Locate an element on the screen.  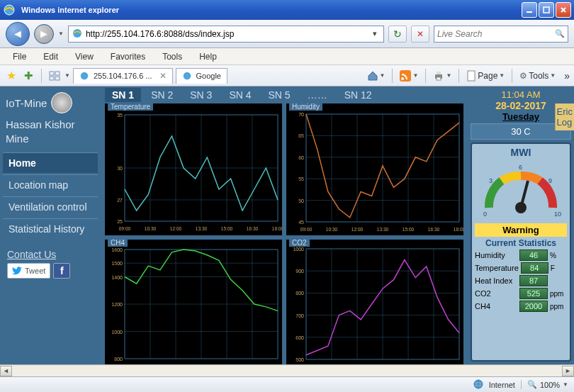
forward-button: ► is located at coordinates (44, 34).